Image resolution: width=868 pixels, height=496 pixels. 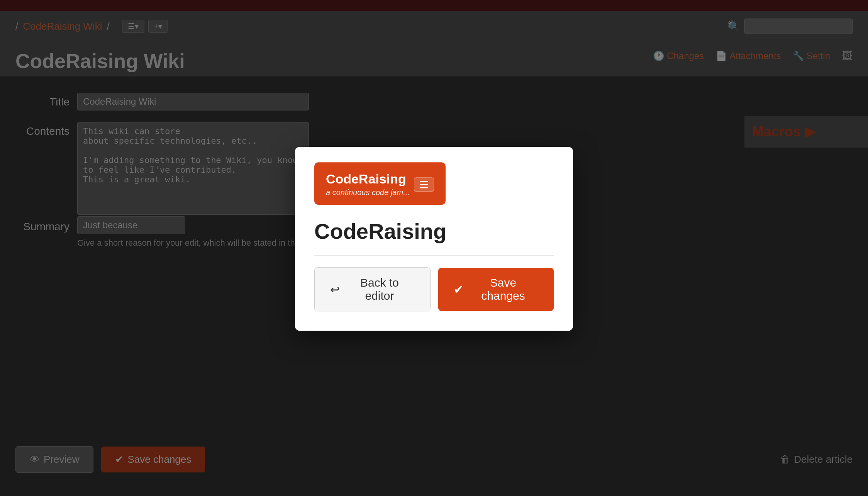 I want to click on modal-save-icon: ✔, so click(x=459, y=290).